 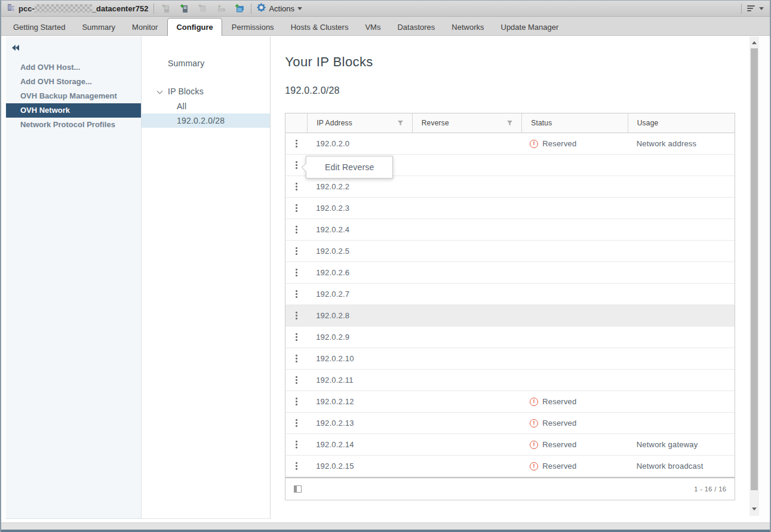 I want to click on table-row: 192.0.2.13!Reserved, so click(x=510, y=423).